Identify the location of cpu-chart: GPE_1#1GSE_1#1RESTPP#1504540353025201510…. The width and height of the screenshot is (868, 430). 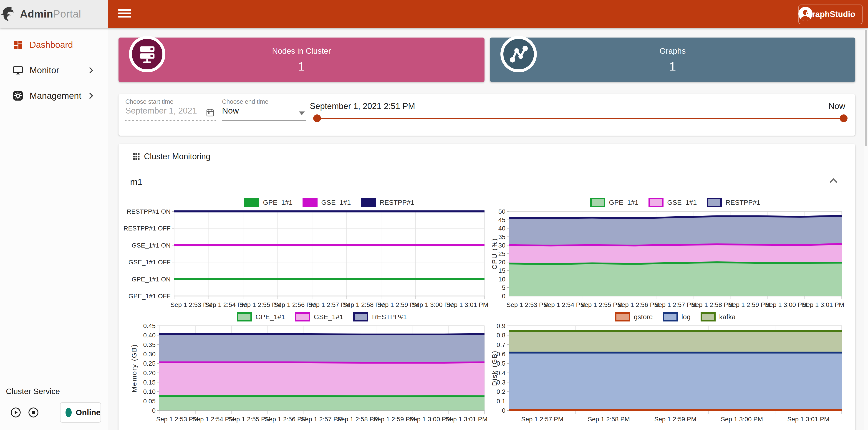
(678, 255).